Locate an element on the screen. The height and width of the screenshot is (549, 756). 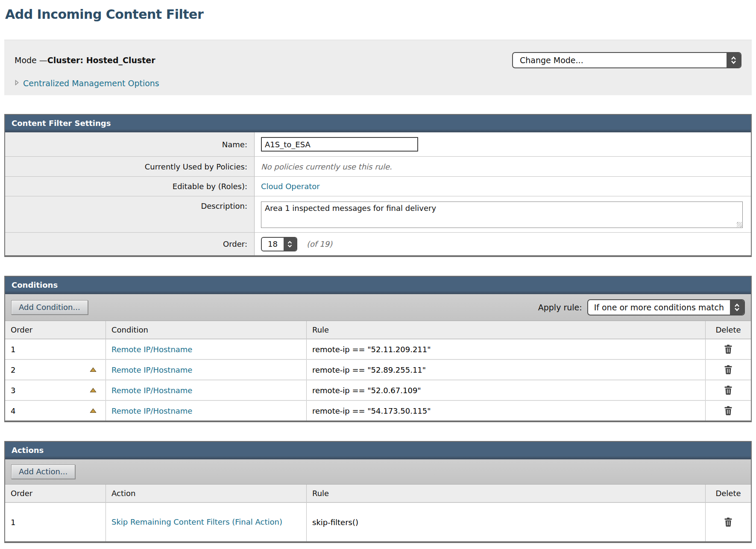
condition-order: 3 is located at coordinates (13, 390).